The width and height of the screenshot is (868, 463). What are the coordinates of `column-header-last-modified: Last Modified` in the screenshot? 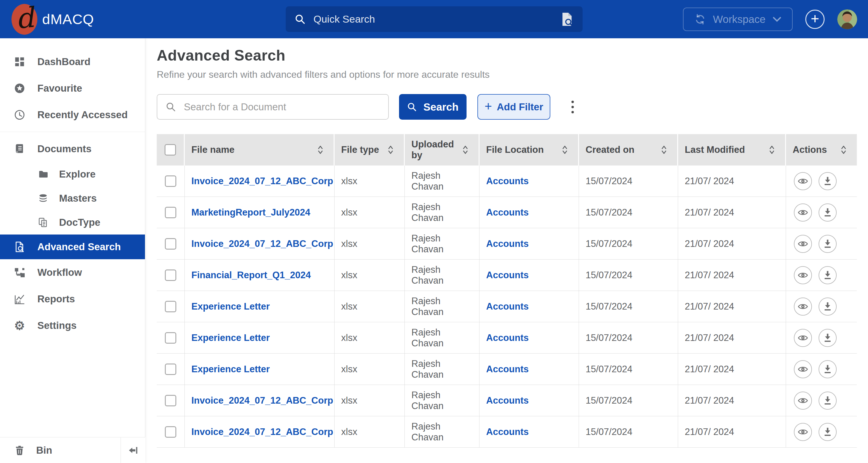 It's located at (732, 150).